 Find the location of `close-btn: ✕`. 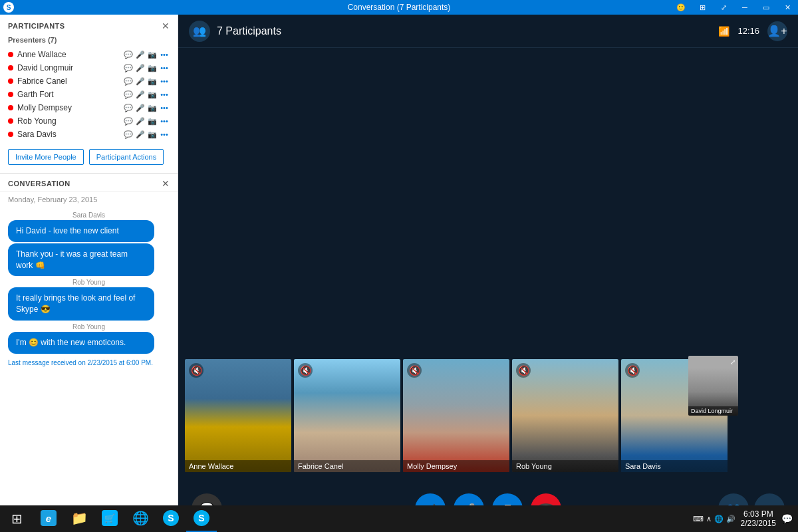

close-btn: ✕ is located at coordinates (787, 7).